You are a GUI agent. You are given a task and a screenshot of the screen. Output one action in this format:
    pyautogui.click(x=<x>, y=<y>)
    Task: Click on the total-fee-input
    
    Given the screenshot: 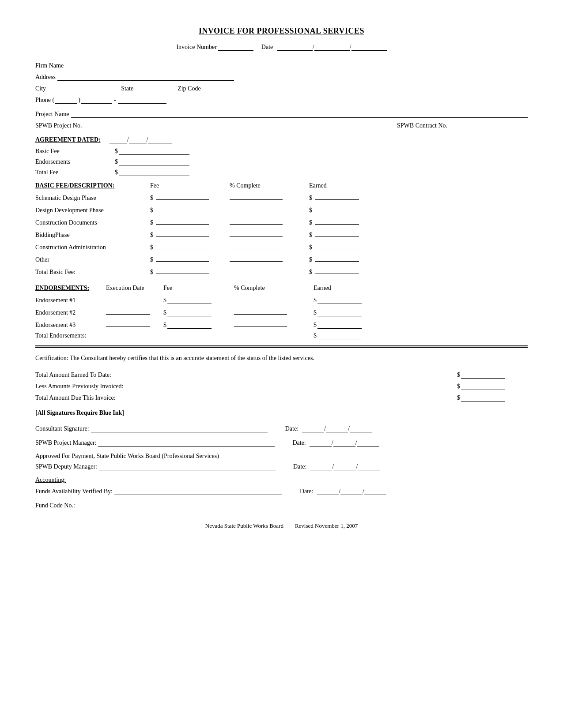 What is the action you would take?
    pyautogui.click(x=154, y=172)
    